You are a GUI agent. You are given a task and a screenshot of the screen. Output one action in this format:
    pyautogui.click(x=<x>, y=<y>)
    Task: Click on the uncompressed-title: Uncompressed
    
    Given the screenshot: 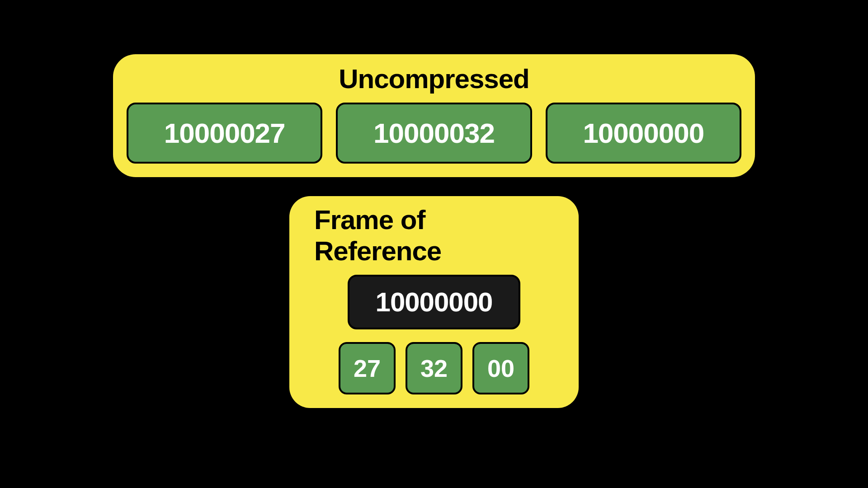 What is the action you would take?
    pyautogui.click(x=434, y=79)
    